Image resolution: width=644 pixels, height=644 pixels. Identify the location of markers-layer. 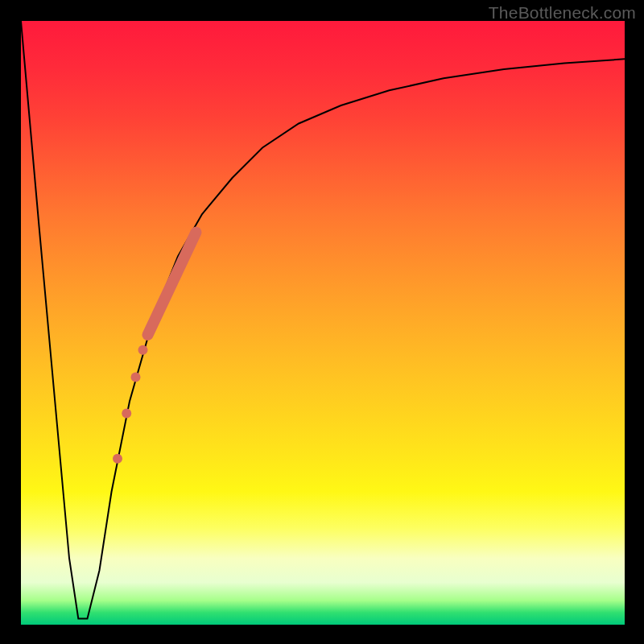
(155, 348).